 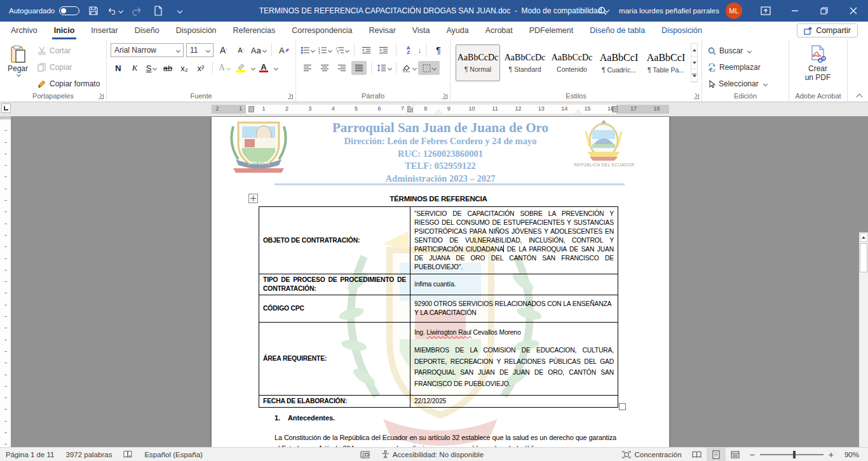 What do you see at coordinates (147, 31) in the screenshot?
I see `tab-diseno: Diseño` at bounding box center [147, 31].